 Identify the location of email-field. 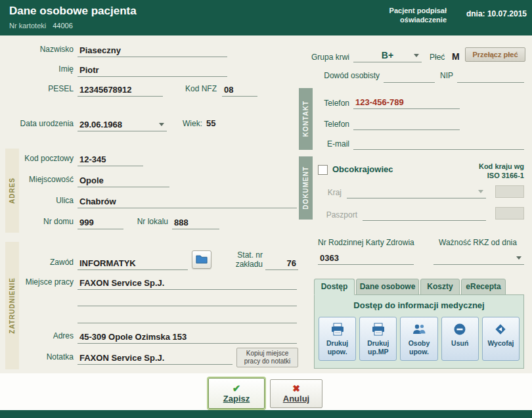
(439, 143).